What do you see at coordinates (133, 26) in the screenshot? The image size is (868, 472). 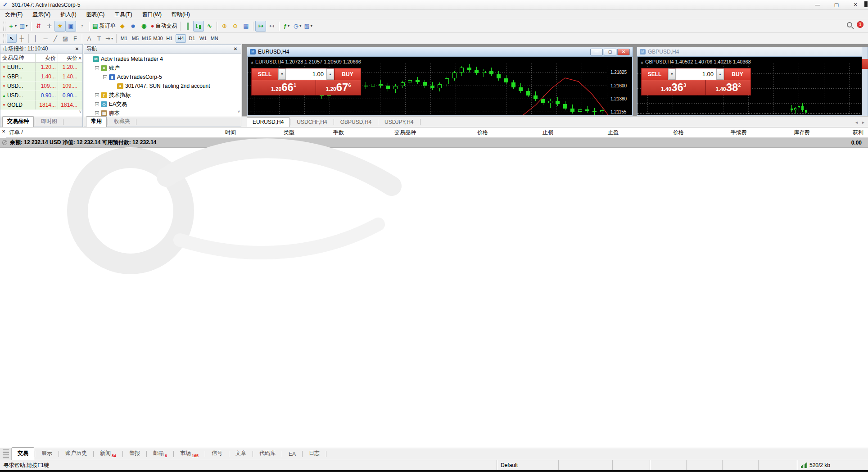 I see `mql-editor-button: ☻` at bounding box center [133, 26].